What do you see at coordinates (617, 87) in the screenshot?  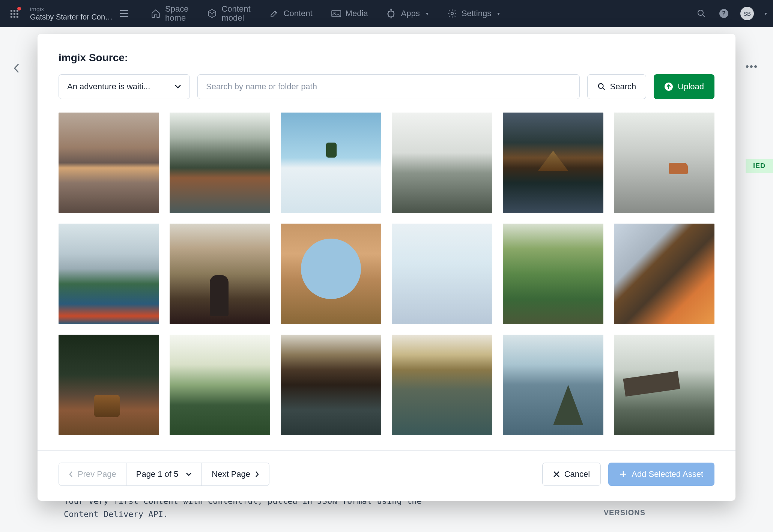 I see `search-button: Search` at bounding box center [617, 87].